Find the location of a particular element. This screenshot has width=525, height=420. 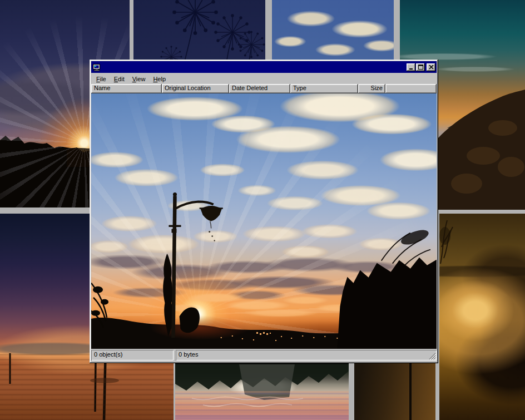

minimize-button is located at coordinates (411, 67).